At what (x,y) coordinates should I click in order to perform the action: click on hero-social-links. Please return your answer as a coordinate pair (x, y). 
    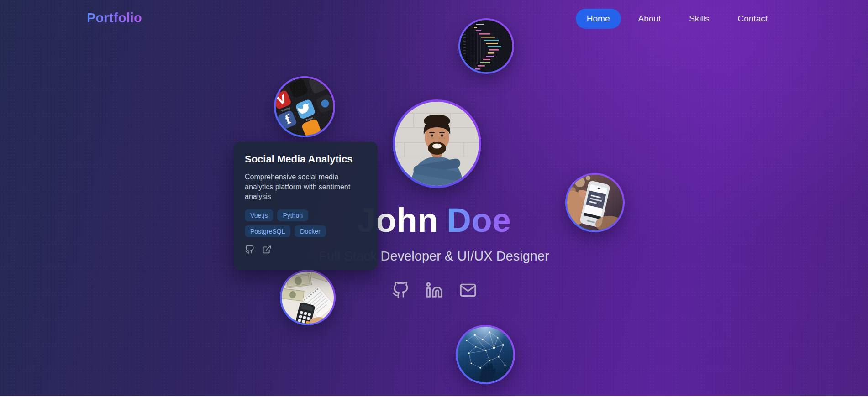
    Looking at the image, I should click on (434, 291).